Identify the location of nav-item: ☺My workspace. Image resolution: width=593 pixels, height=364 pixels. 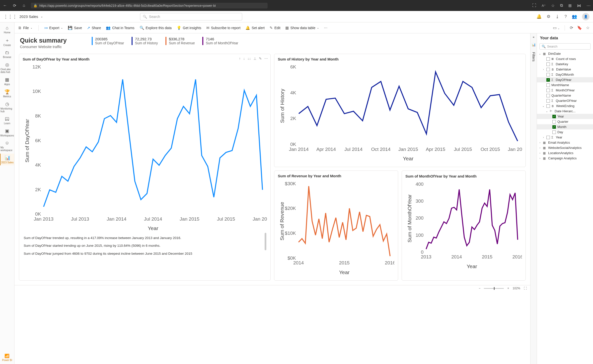
(7, 146).